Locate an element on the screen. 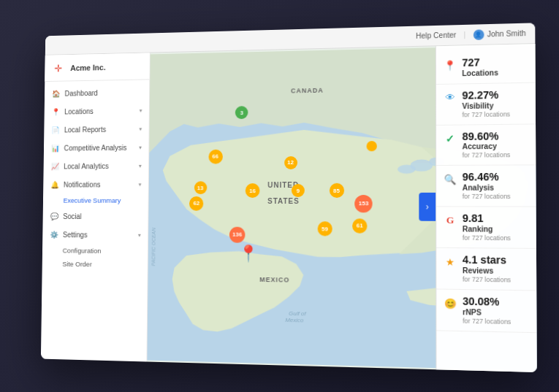 This screenshot has width=559, height=392. sidebar-brand: Acme Inc. is located at coordinates (88, 67).